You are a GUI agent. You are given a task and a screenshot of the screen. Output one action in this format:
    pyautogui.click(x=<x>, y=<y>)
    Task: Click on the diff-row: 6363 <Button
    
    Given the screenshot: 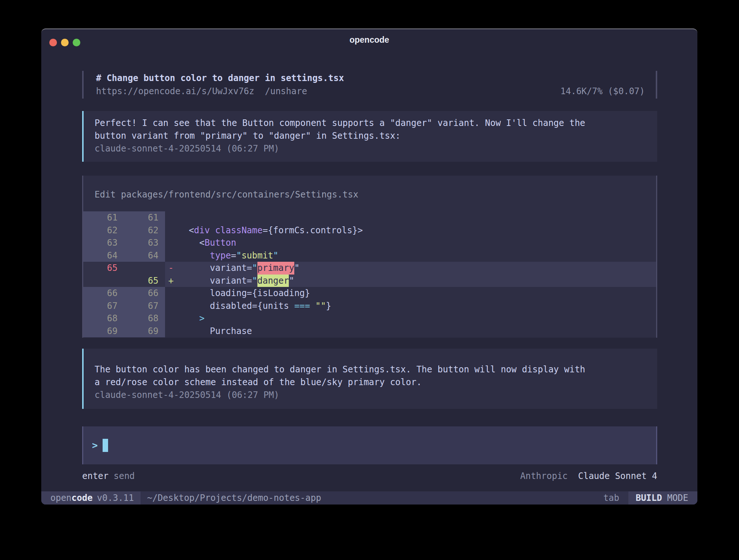 What is the action you would take?
    pyautogui.click(x=370, y=243)
    